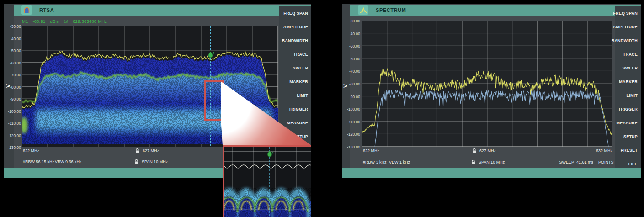 The height and width of the screenshot is (217, 644). I want to click on spectrum-menu-item-marker: MARKER, so click(628, 82).